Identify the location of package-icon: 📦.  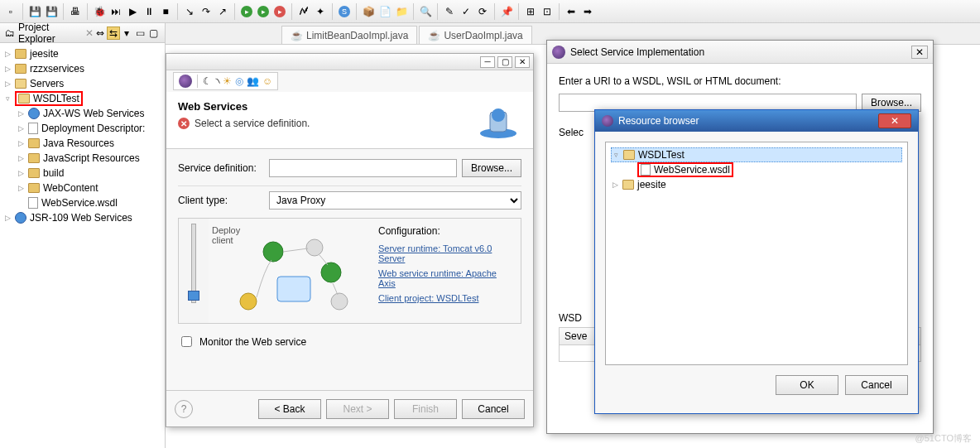
(368, 12).